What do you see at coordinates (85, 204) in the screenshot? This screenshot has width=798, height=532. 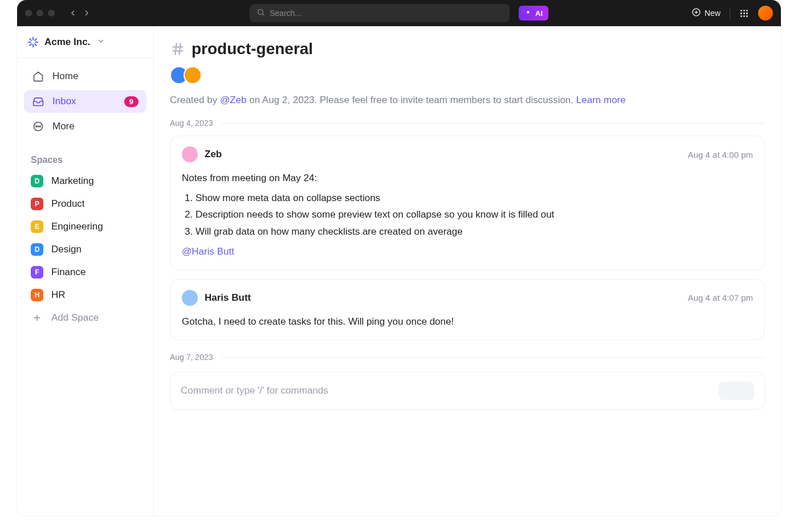 I see `space-item-product: PProduct` at bounding box center [85, 204].